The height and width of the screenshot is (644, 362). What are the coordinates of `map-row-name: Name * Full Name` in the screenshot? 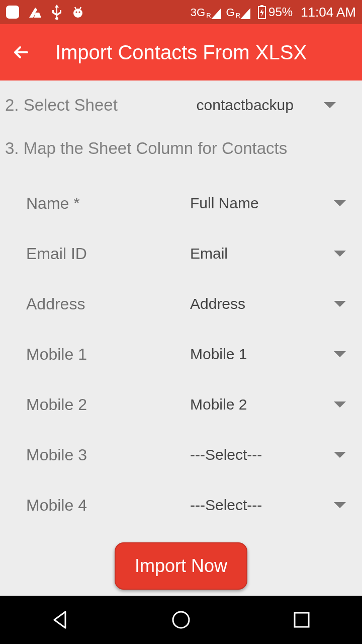 It's located at (181, 203).